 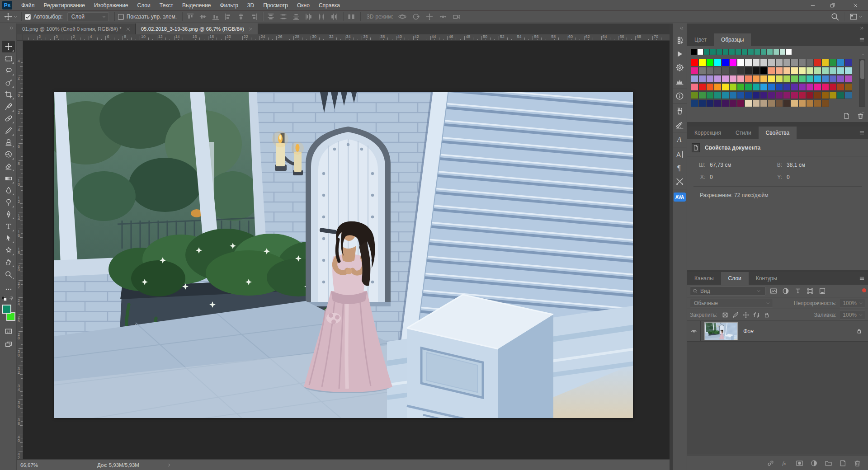 I want to click on scroll-up-icon, so click(x=863, y=55).